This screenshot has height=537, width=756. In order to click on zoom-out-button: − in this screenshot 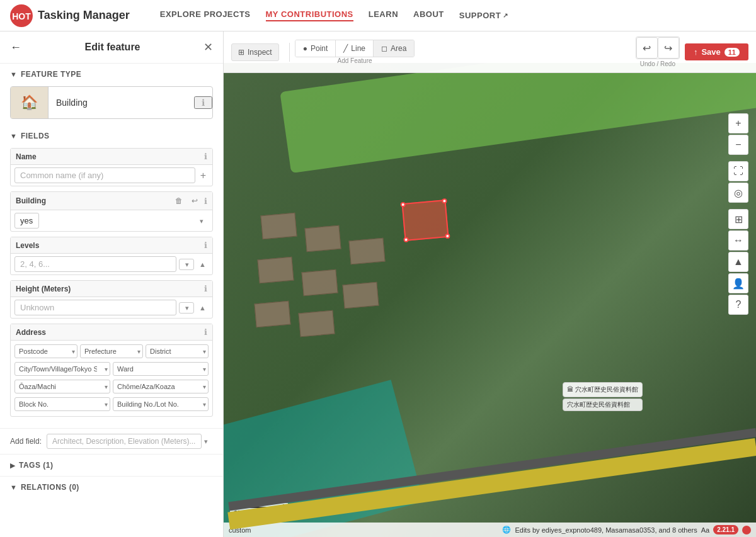, I will do `click(738, 145)`.